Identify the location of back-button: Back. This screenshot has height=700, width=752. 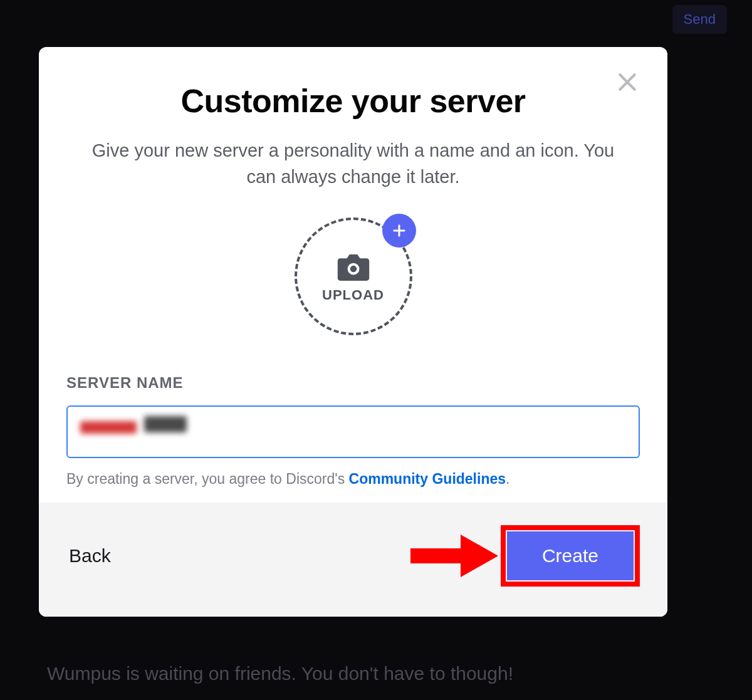
(90, 556).